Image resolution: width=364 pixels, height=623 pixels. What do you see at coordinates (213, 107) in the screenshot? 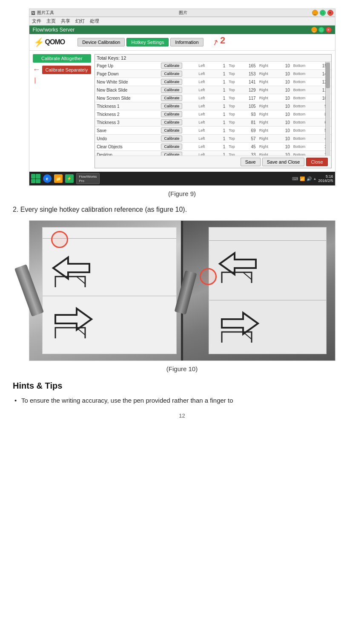
I see `table-row: Thickness 1 Calibrate Left1 Top105 Right…` at bounding box center [213, 107].